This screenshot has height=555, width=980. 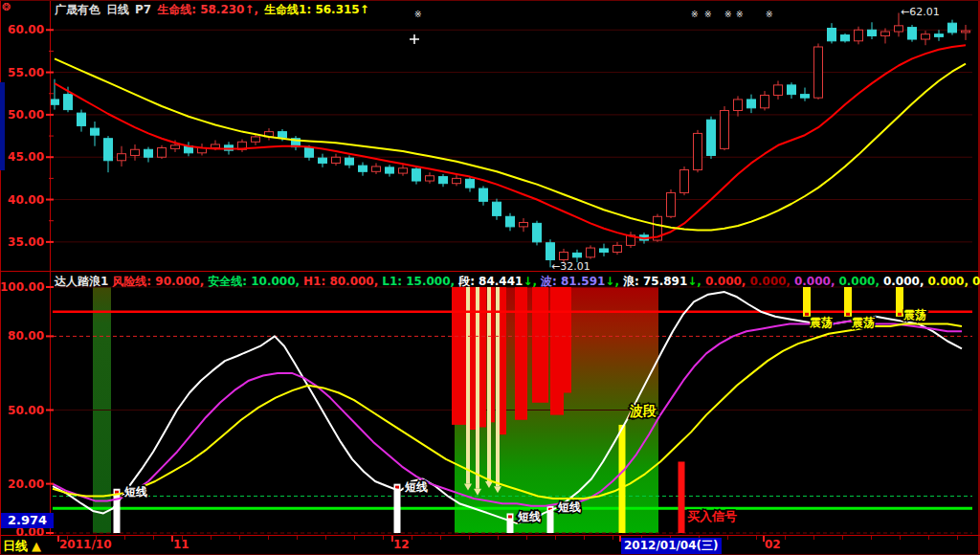 I want to click on indicator-param: 安全线: 10.000,, so click(x=254, y=281).